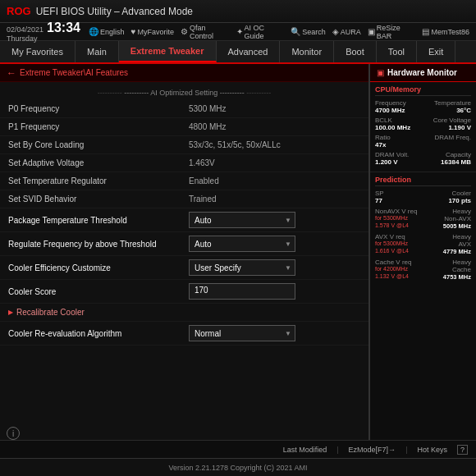 The height and width of the screenshot is (476, 476). I want to click on row-p1-frequency: P1 Frequency 4800 MHz, so click(184, 127).